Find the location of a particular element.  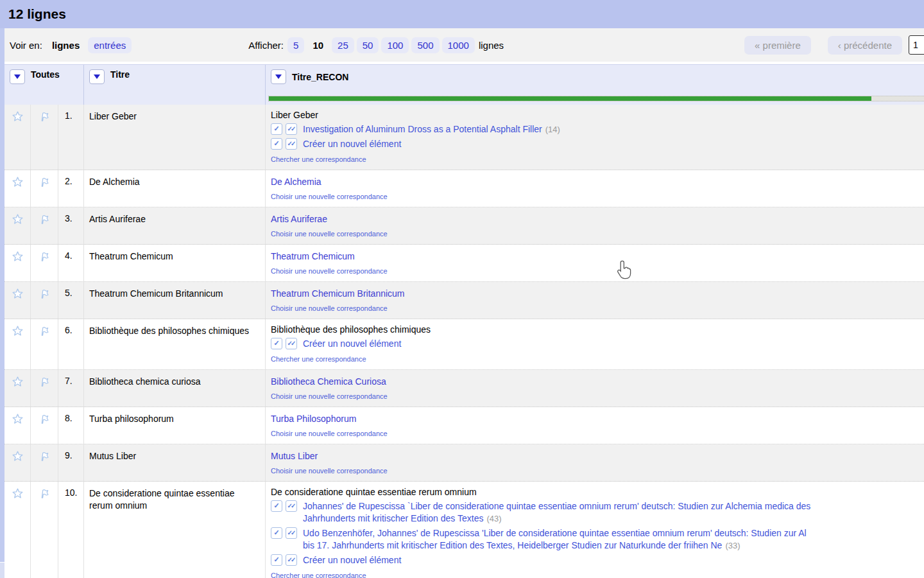

candidate-link: bis 17. Jahrhunderts mit kritischer Edit… is located at coordinates (512, 545).